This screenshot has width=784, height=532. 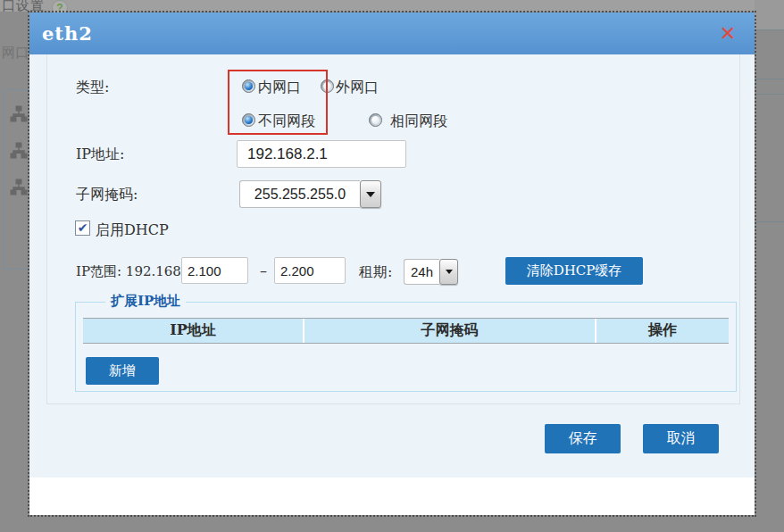 I want to click on extended-ip-legend: 扩展IP地址, so click(x=146, y=302).